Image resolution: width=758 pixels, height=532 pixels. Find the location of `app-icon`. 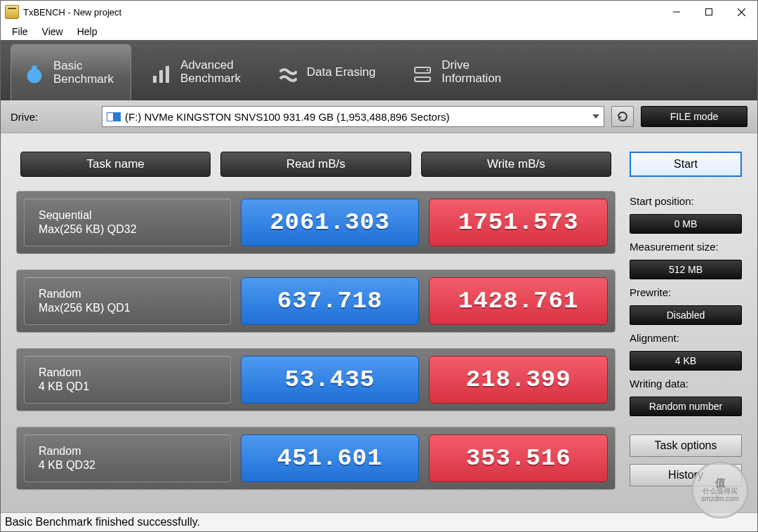

app-icon is located at coordinates (12, 12).